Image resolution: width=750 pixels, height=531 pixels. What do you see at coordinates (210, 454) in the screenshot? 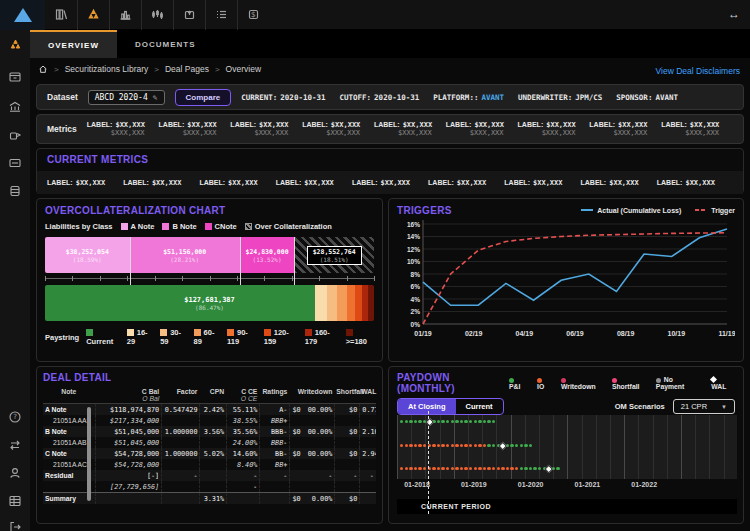
I see `table-row: C Note$54,728,0001.0000005.02%14.60%BB-$…` at bounding box center [210, 454].